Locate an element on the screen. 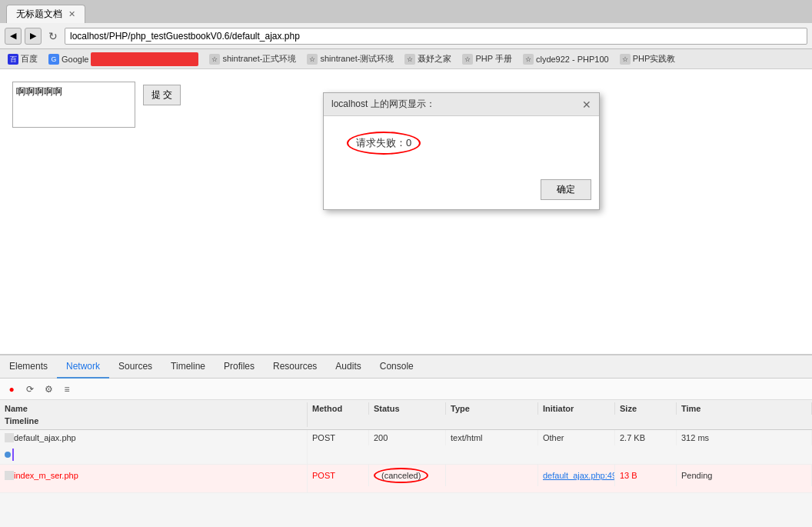 This screenshot has height=527, width=812. star-icon-5: ☆ is located at coordinates (528, 59).